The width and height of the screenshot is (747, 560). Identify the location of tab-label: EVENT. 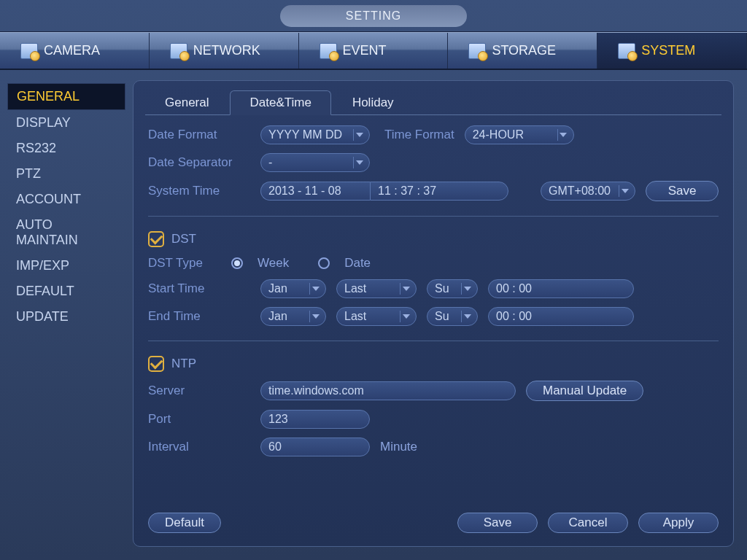
(365, 51).